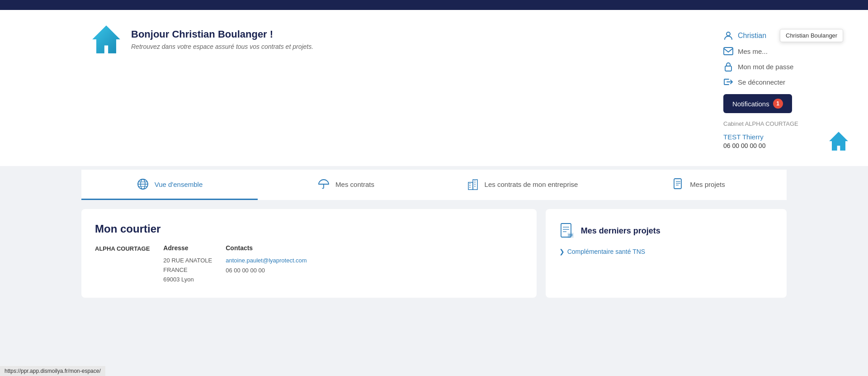  Describe the element at coordinates (759, 67) in the screenshot. I see `password-link: Mon mot de passe` at that location.